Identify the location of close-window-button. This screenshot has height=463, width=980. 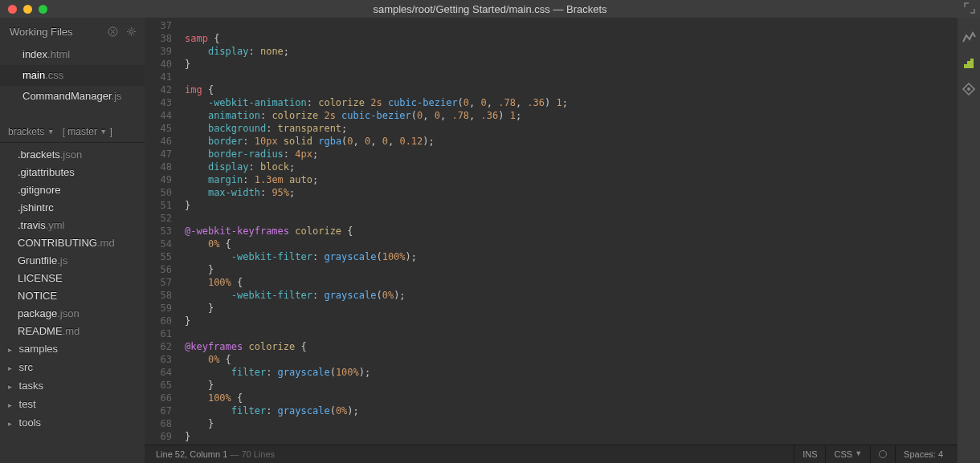
(13, 10).